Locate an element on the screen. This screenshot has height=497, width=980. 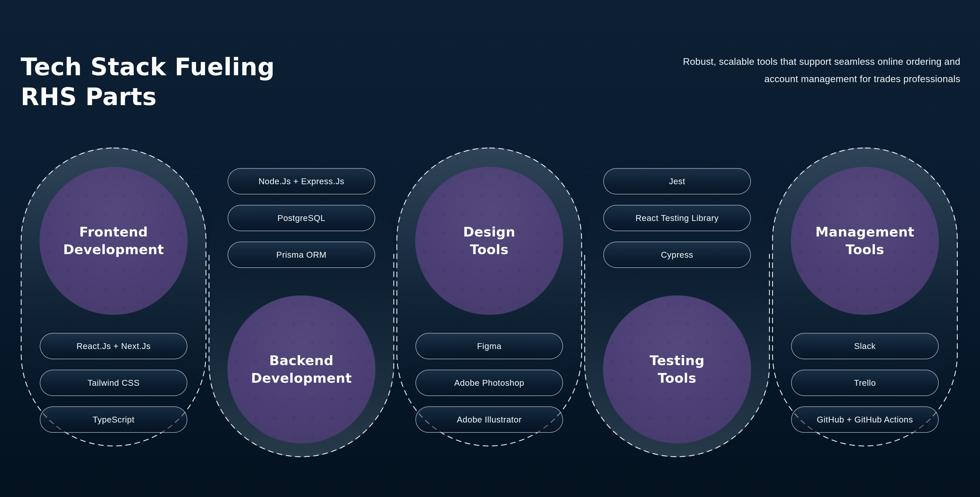
tech-pill: Adobe Photoshop is located at coordinates (489, 383).